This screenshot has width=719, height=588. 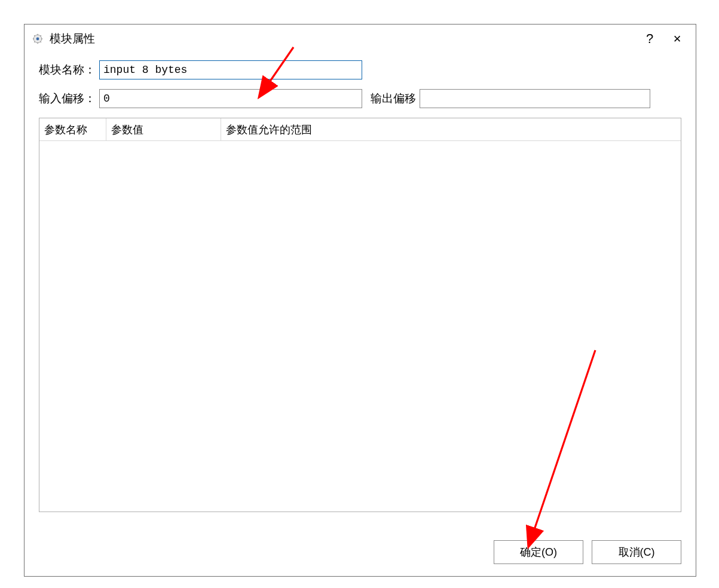 What do you see at coordinates (535, 99) in the screenshot?
I see `output-offset-input` at bounding box center [535, 99].